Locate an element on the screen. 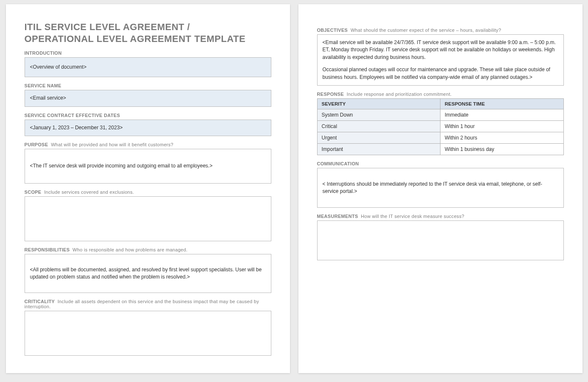  scope-label: SCOPE Include services covered and exclu… is located at coordinates (148, 192).